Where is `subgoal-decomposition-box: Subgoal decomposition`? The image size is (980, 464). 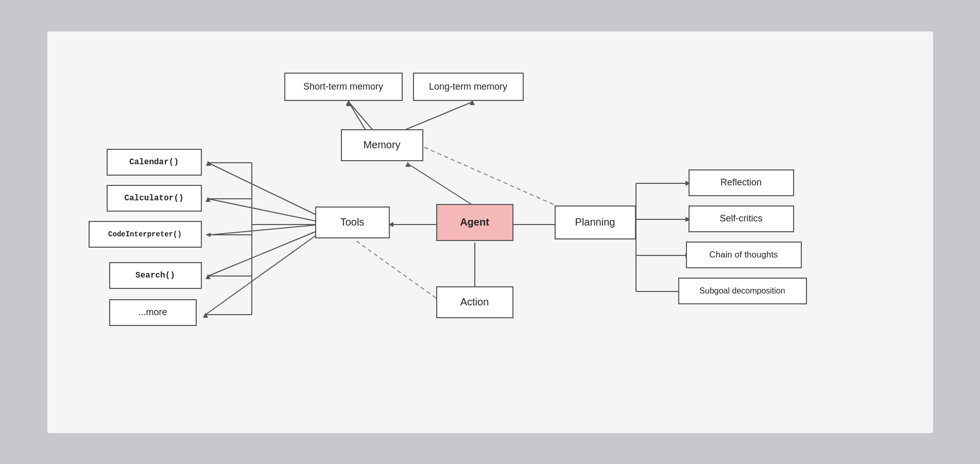
subgoal-decomposition-box: Subgoal decomposition is located at coordinates (743, 291).